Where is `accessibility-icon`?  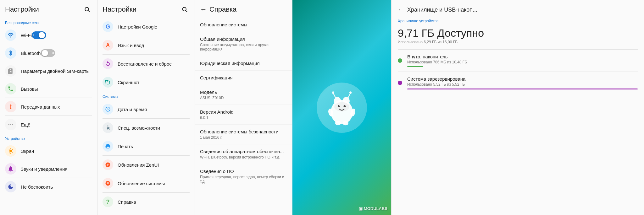 accessibility-icon is located at coordinates (108, 128).